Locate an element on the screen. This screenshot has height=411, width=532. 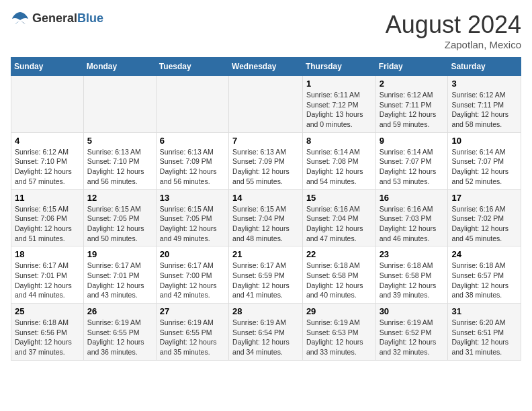
col-header-thursday: Thursday is located at coordinates (339, 67).